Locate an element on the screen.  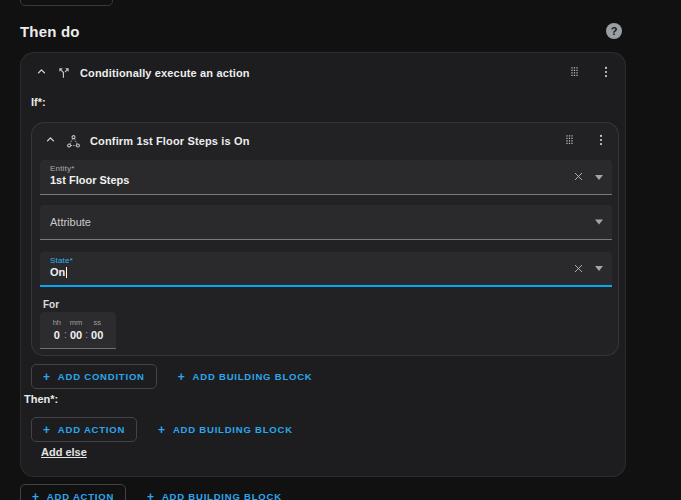
condition-card-title: Confirm 1st Floor Steps is On is located at coordinates (170, 141).